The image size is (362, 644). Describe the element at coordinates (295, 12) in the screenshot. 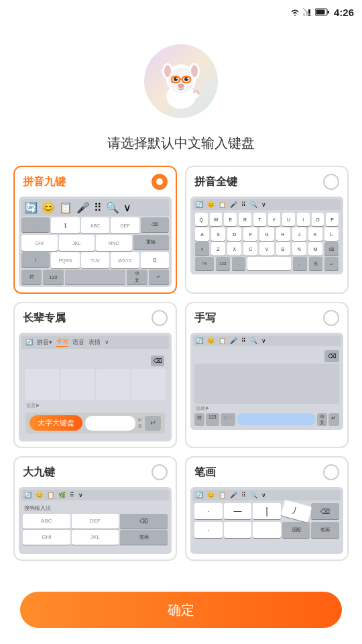

I see `wifi-icon` at that location.